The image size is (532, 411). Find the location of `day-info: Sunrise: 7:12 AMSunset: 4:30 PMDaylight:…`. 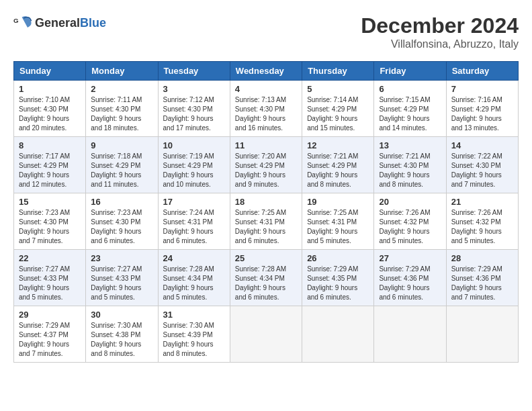

day-info: Sunrise: 7:12 AMSunset: 4:30 PMDaylight:… is located at coordinates (194, 114).